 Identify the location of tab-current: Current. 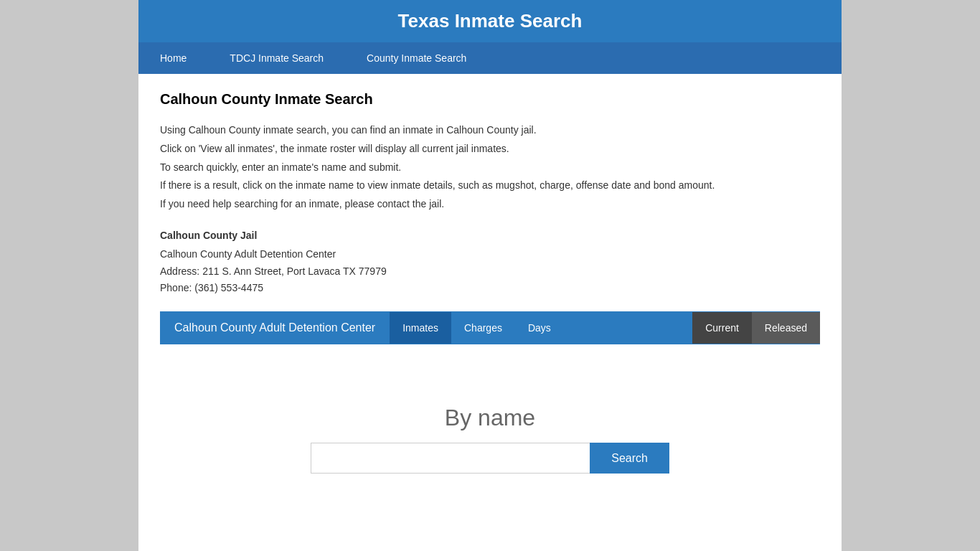
(722, 328).